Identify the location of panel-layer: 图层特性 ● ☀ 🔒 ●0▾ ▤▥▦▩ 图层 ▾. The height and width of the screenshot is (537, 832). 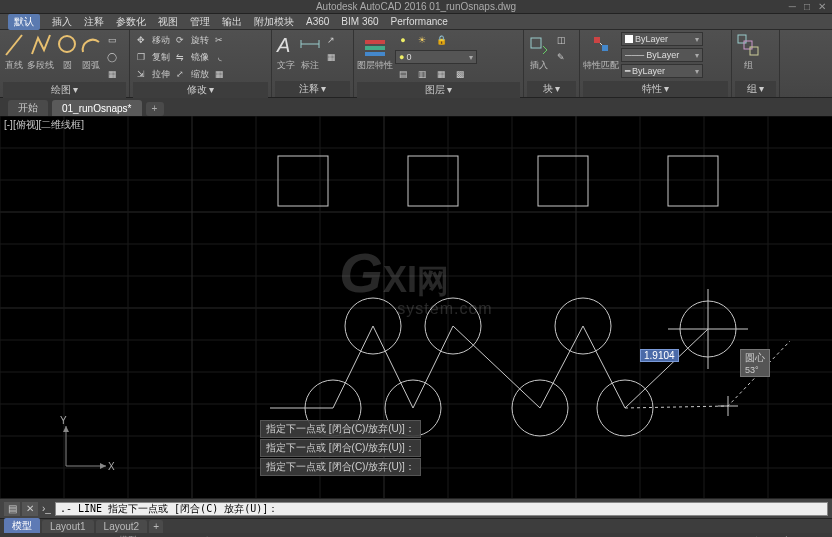
(439, 64).